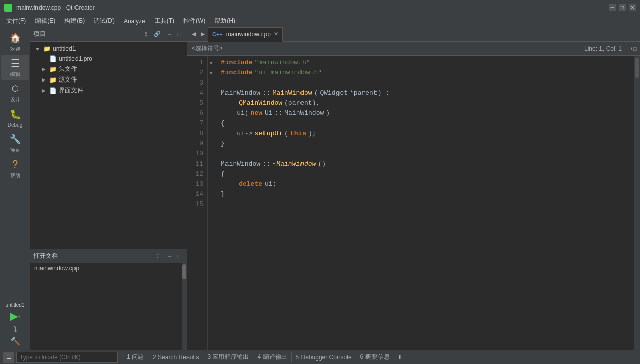  Describe the element at coordinates (248, 34) in the screenshot. I see `editor-tab-label: mainwindow.cpp` at that location.